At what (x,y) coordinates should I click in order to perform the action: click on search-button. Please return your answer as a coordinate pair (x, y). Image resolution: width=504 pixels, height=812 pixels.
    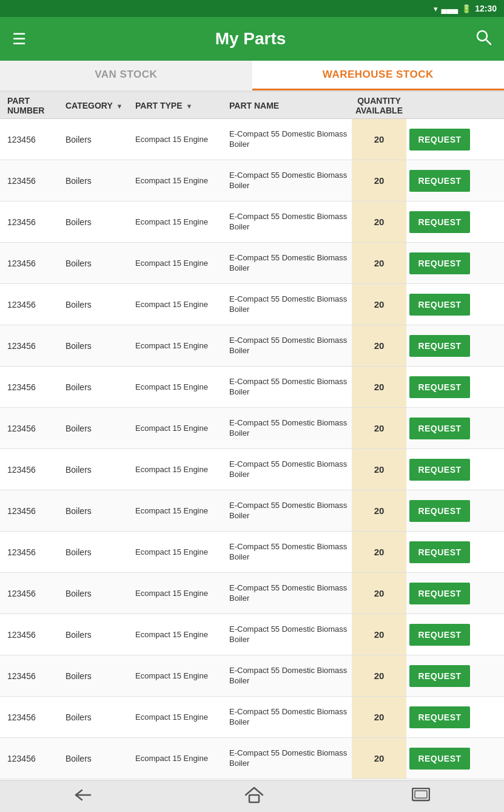
    Looking at the image, I should click on (483, 39).